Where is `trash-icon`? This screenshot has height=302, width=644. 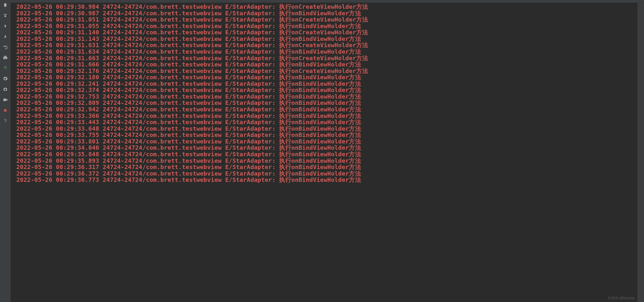 trash-icon is located at coordinates (5, 5).